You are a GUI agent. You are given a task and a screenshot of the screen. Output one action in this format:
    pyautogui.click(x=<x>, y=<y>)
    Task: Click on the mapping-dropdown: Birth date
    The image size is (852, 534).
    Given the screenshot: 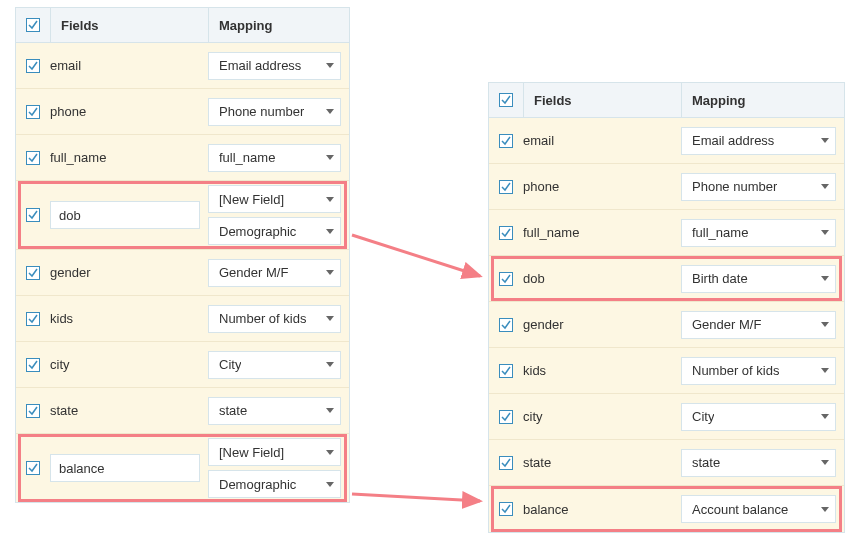 What is the action you would take?
    pyautogui.click(x=758, y=279)
    